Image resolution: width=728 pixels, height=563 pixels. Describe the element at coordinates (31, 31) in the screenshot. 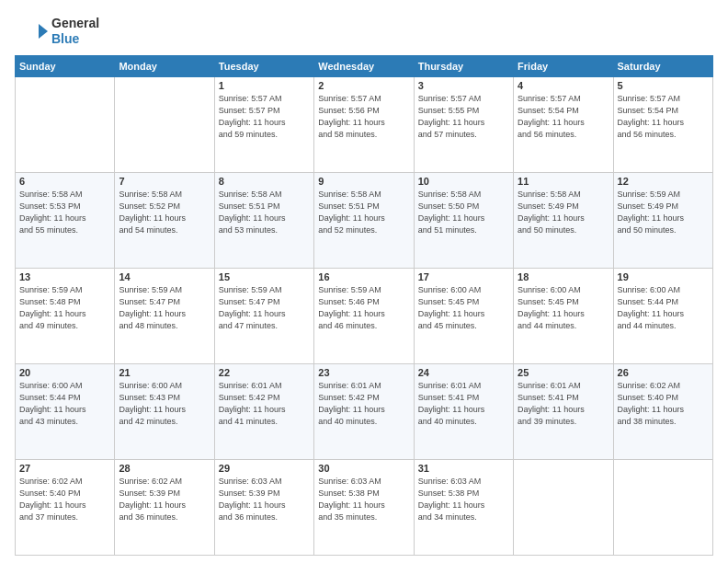

I see `logo-icon` at that location.